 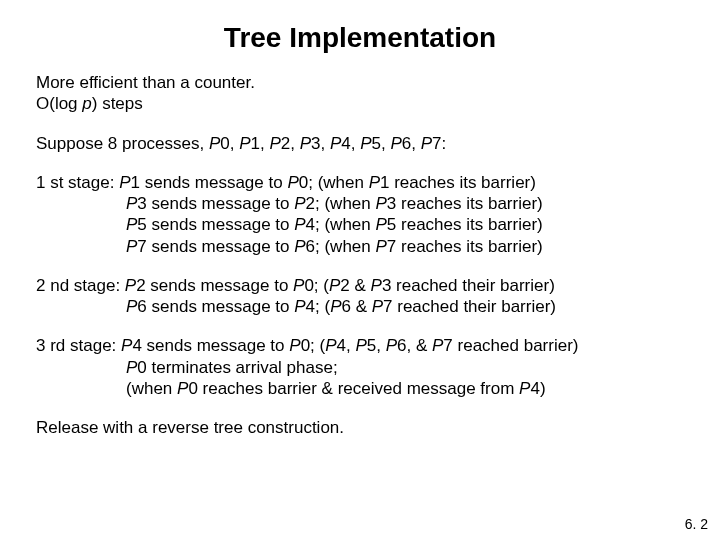 What do you see at coordinates (696, 524) in the screenshot?
I see `slide-number: 6. 2` at bounding box center [696, 524].